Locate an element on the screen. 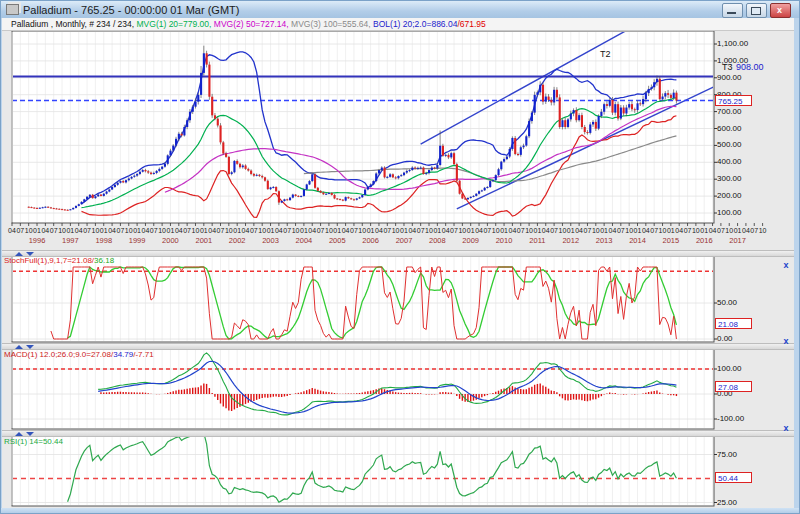 Image resolution: width=800 pixels, height=514 pixels. trendline-t3-label: T3 is located at coordinates (728, 68).